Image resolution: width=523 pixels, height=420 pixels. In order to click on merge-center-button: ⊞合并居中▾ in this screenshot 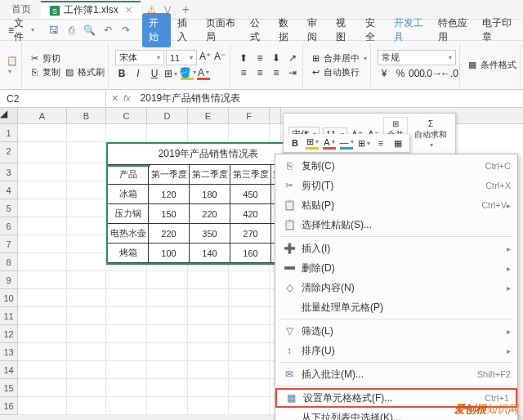, I will do `click(338, 59)`.